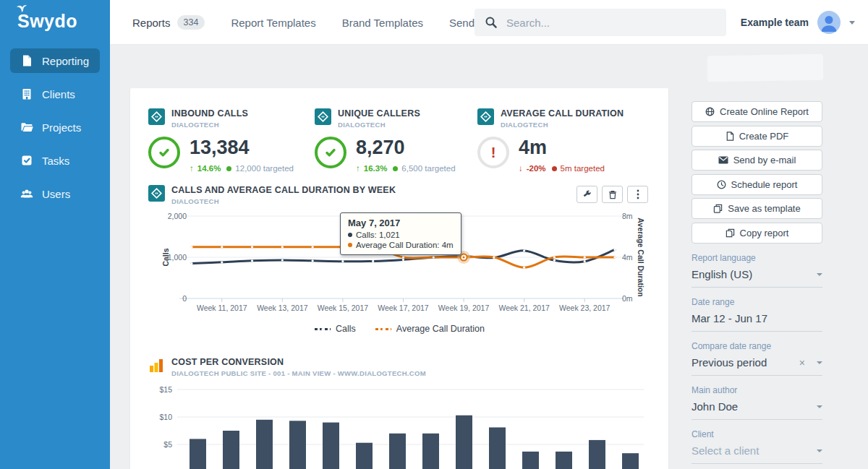 The height and width of the screenshot is (469, 868). What do you see at coordinates (299, 373) in the screenshot?
I see `chart-source: DIALOGTECH PUBLIC SITE - 001 - MAIN VIEW…` at bounding box center [299, 373].